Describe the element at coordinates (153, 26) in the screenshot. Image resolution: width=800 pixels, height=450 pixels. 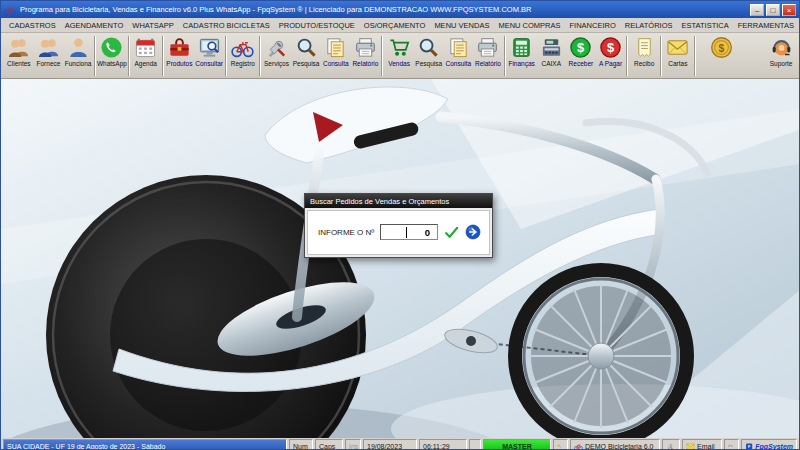
I see `menu-whatsapp: WHATSAPP` at that location.